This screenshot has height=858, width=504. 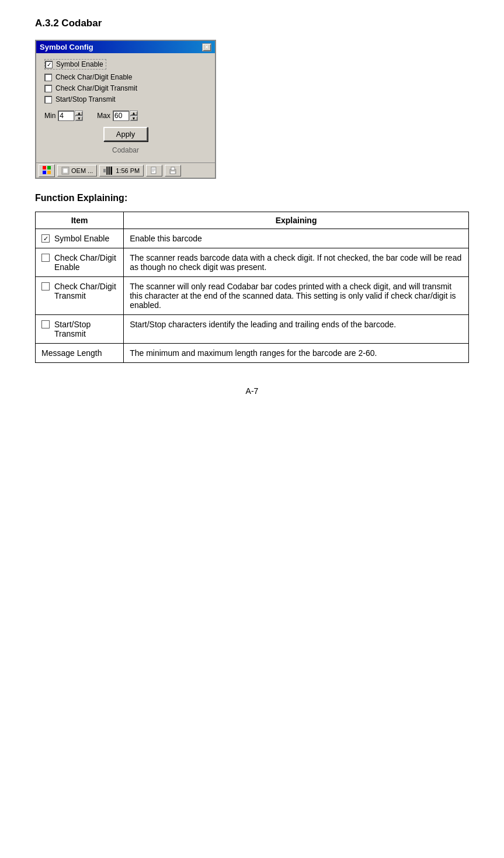 I want to click on min-spinner-up: ▲, so click(x=79, y=113).